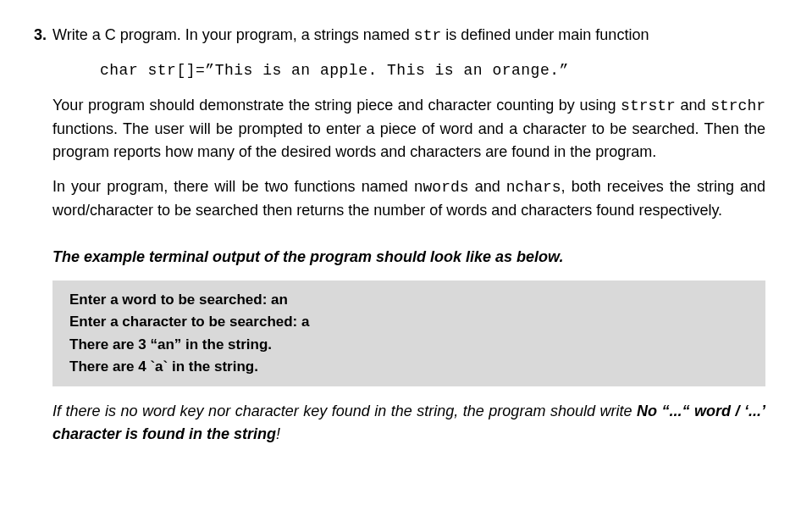 Image resolution: width=812 pixels, height=522 pixels. What do you see at coordinates (43, 36) in the screenshot?
I see `question-number: 3.` at bounding box center [43, 36].